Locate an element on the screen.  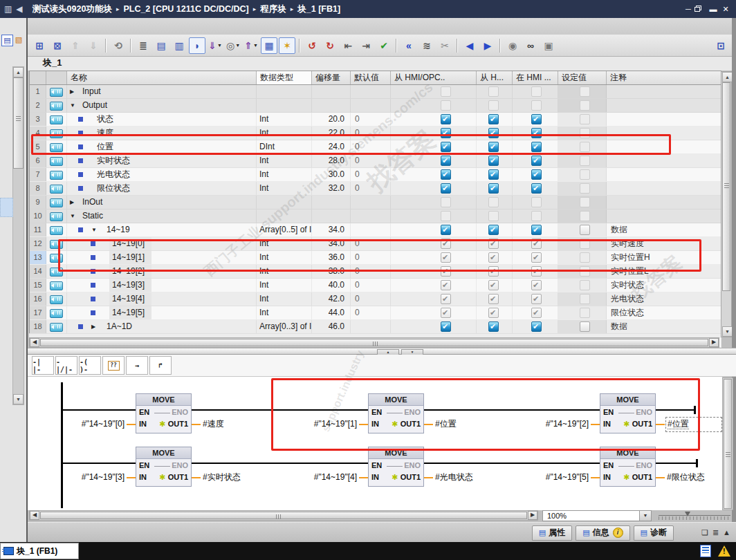
variable-name-cell: 14~19[2] is located at coordinates (162, 271).